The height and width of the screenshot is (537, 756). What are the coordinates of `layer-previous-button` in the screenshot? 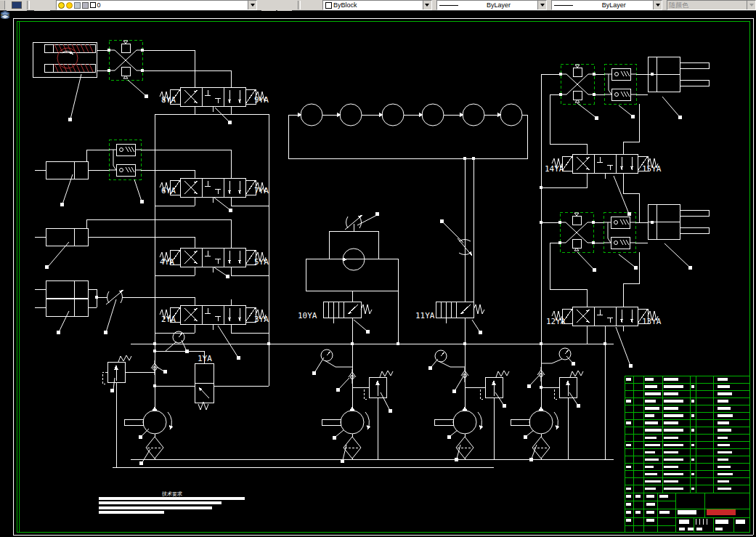 It's located at (285, 6).